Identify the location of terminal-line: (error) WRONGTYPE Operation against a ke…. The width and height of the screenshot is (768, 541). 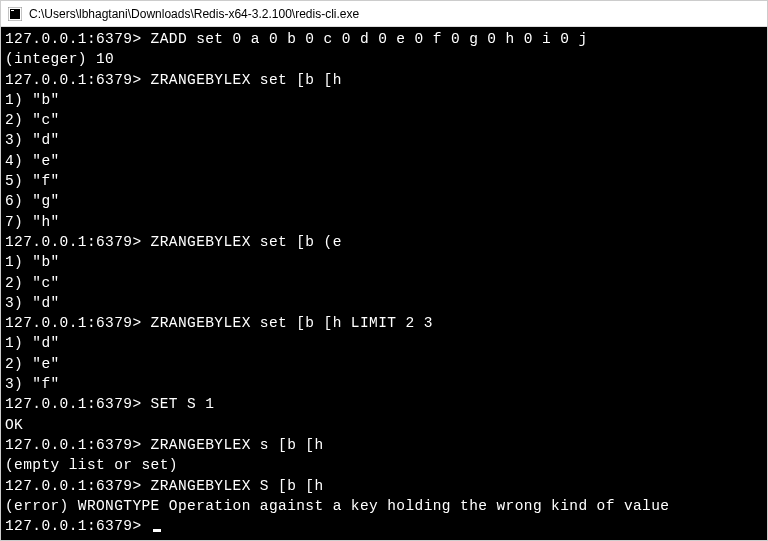
(384, 506).